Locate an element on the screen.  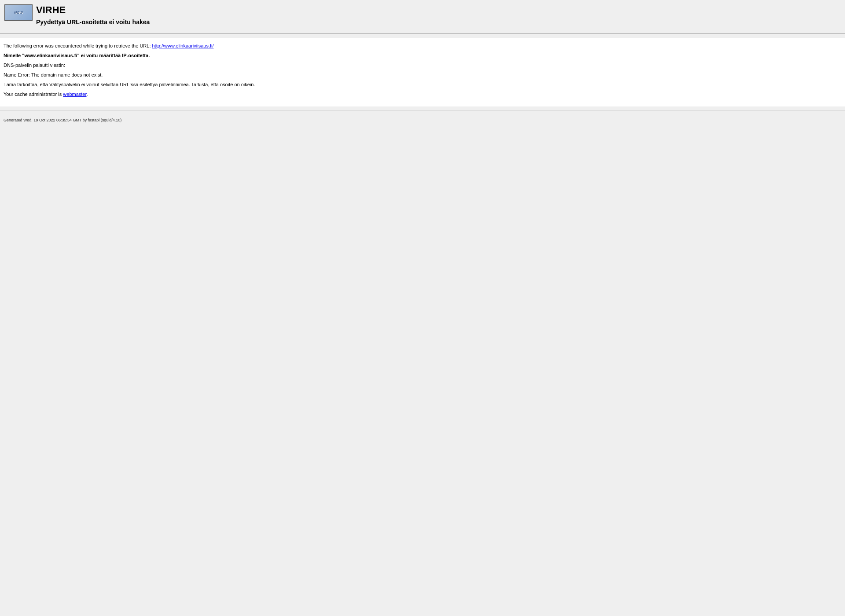
intro-text: The following error was encountered whil… is located at coordinates (78, 46).